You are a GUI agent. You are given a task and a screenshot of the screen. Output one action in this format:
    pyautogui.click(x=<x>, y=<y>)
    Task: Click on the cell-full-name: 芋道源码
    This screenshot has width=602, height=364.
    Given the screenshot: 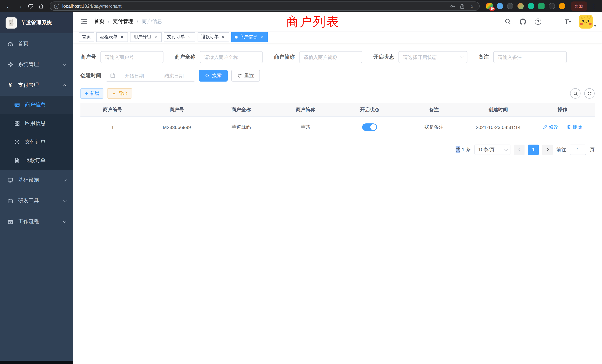 What is the action you would take?
    pyautogui.click(x=241, y=127)
    